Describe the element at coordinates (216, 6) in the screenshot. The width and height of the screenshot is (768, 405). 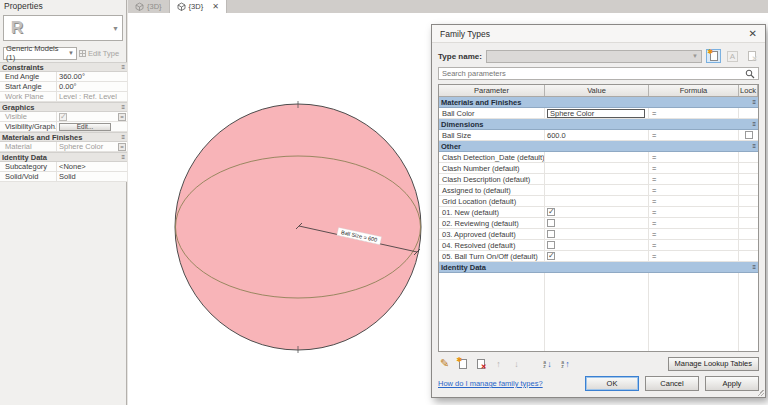
I see `tab-close-icon: ✕` at that location.